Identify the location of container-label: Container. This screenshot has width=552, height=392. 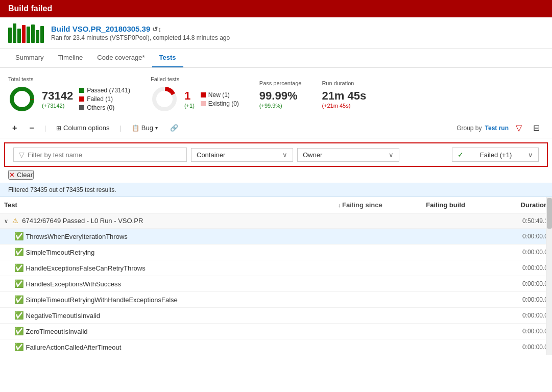
(211, 155).